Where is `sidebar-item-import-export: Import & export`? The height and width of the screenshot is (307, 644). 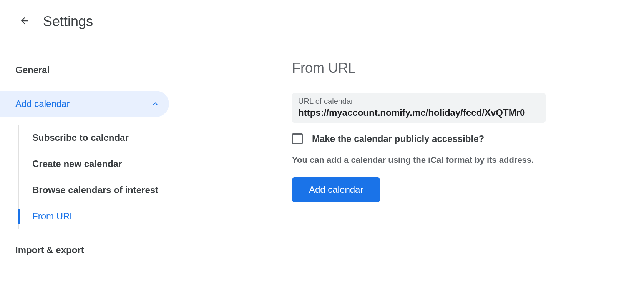
sidebar-item-import-export: Import & export is located at coordinates (85, 250).